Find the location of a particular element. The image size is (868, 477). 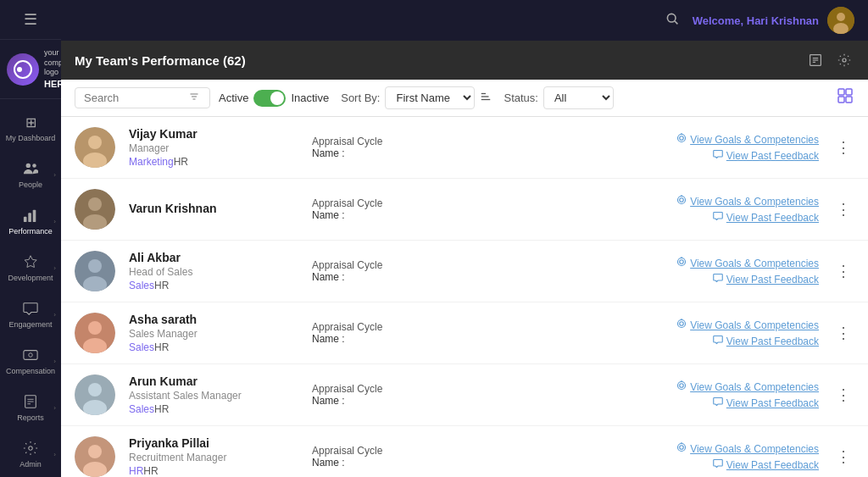

chevron-icon-eng: › is located at coordinates (54, 313).